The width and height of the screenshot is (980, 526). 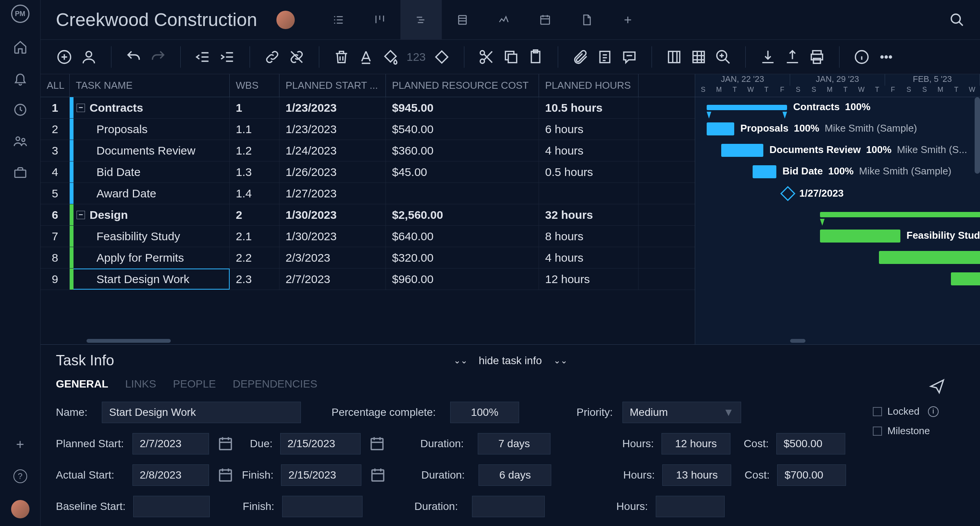 I want to click on cell-planned-start: 1/24/2023, so click(x=333, y=151).